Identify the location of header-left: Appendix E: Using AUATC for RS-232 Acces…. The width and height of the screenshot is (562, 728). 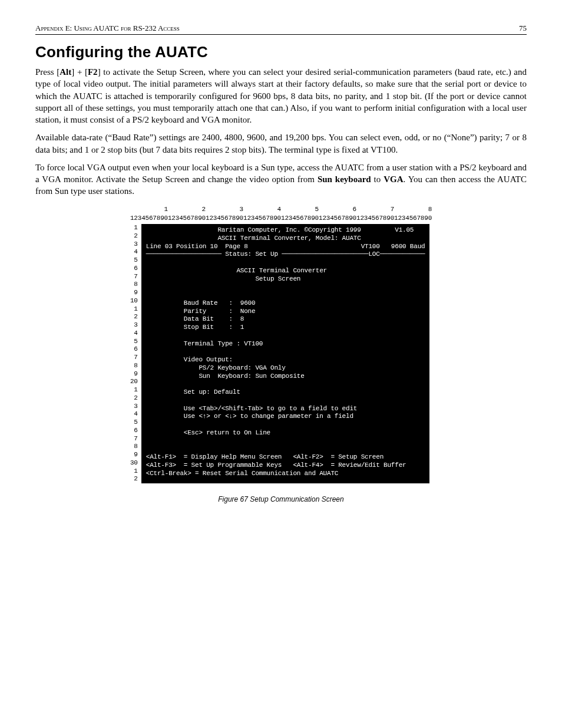
(107, 28).